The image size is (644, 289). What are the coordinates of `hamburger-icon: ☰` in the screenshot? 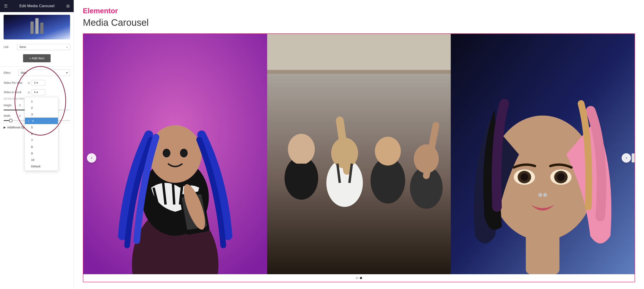 It's located at (6, 6).